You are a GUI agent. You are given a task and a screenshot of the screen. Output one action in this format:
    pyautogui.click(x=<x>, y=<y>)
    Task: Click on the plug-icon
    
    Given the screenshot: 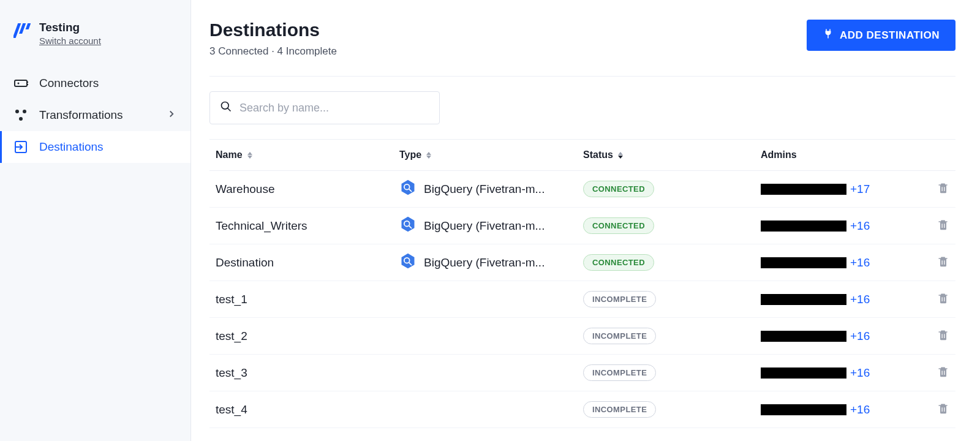 What is the action you would take?
    pyautogui.click(x=828, y=36)
    